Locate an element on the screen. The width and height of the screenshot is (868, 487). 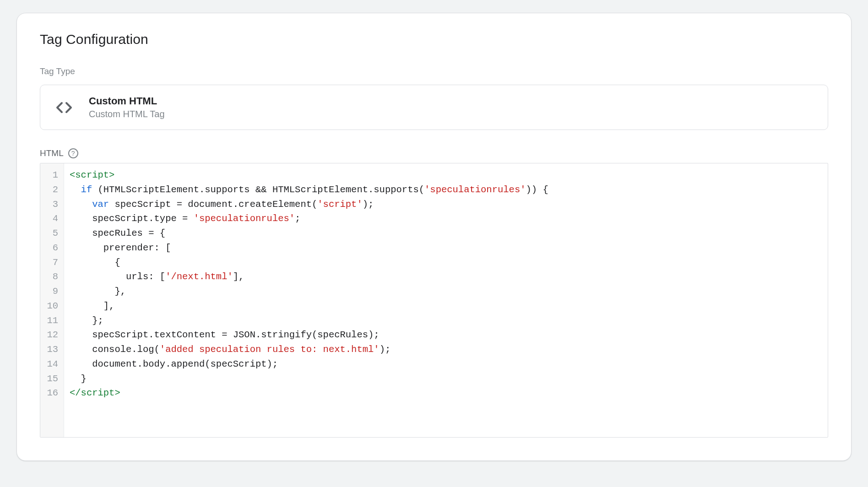
code-line: console.log('added speculation rules to:… is located at coordinates (446, 350).